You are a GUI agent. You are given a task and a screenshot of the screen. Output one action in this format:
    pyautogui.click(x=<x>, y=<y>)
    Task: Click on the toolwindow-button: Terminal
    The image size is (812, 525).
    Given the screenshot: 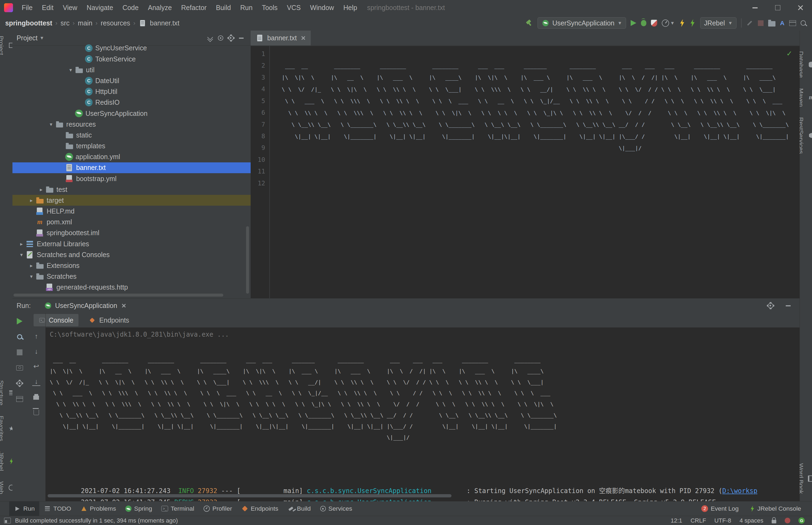 What is the action you would take?
    pyautogui.click(x=178, y=509)
    